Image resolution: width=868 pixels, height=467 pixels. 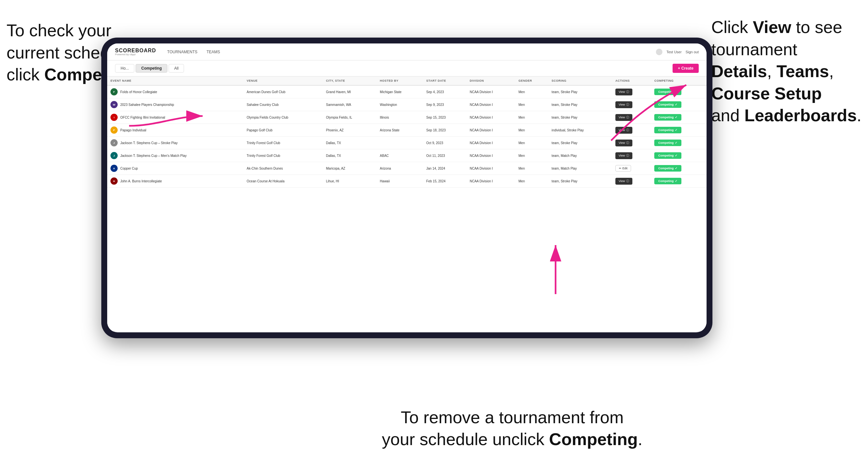 What do you see at coordinates (445, 181) in the screenshot?
I see `cell-start-date: Feb 15, 2024` at bounding box center [445, 181].